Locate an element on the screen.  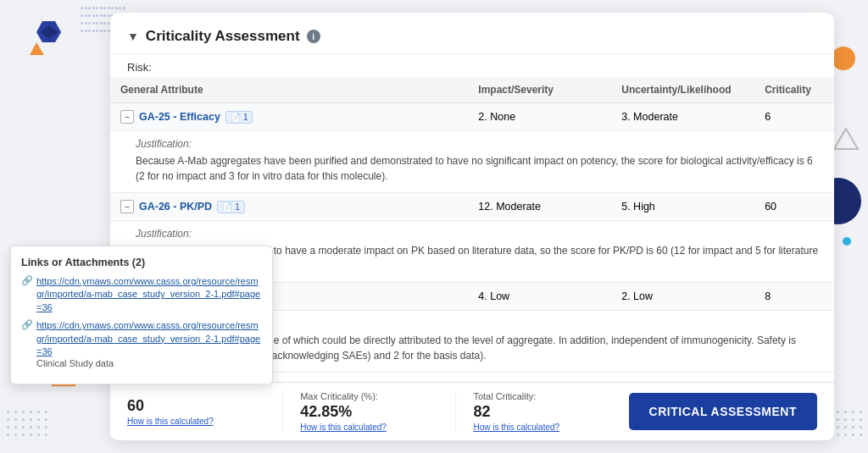
popup-title: Links or Attachments (2) is located at coordinates (142, 262).